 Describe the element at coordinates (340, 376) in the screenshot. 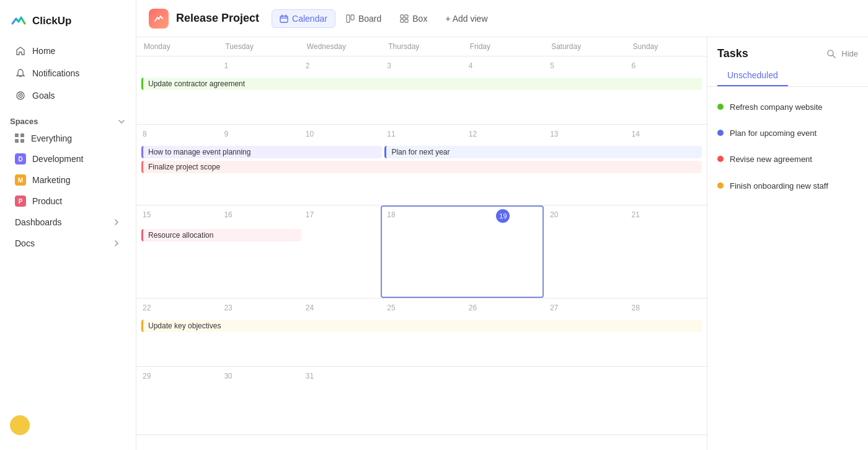

I see `w5-d3: 31` at that location.